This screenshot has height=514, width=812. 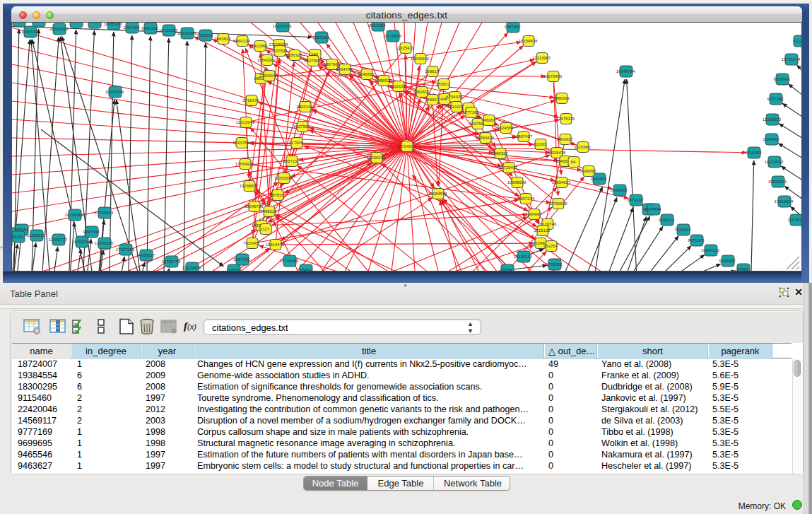 I want to click on svg-text: 9115460, so click(x=583, y=147).